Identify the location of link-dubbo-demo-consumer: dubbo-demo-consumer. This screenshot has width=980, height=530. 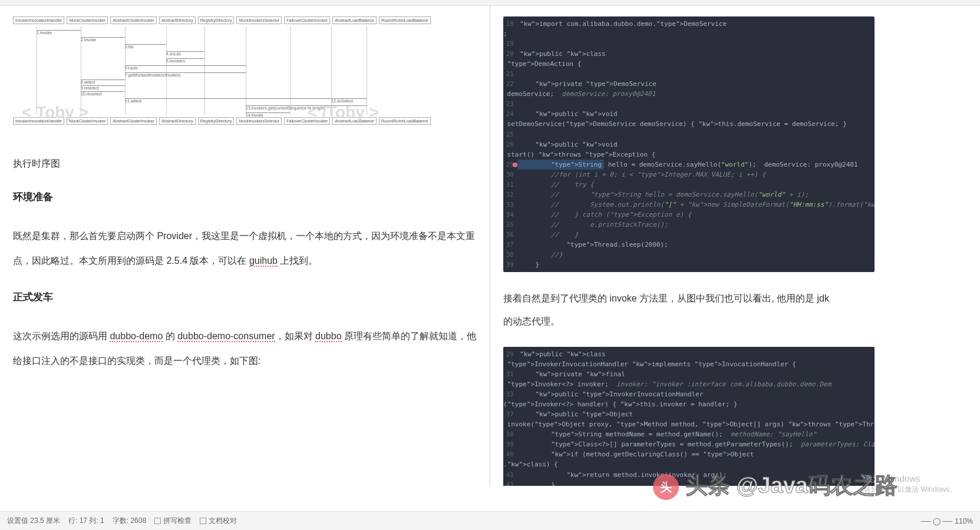
(226, 337).